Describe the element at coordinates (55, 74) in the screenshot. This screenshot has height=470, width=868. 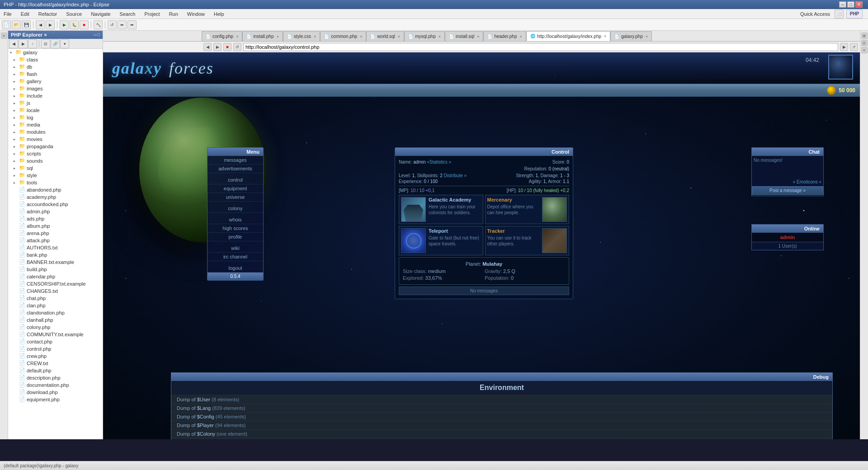
I see `tree-item-flash: ▸ 📁 flash` at that location.